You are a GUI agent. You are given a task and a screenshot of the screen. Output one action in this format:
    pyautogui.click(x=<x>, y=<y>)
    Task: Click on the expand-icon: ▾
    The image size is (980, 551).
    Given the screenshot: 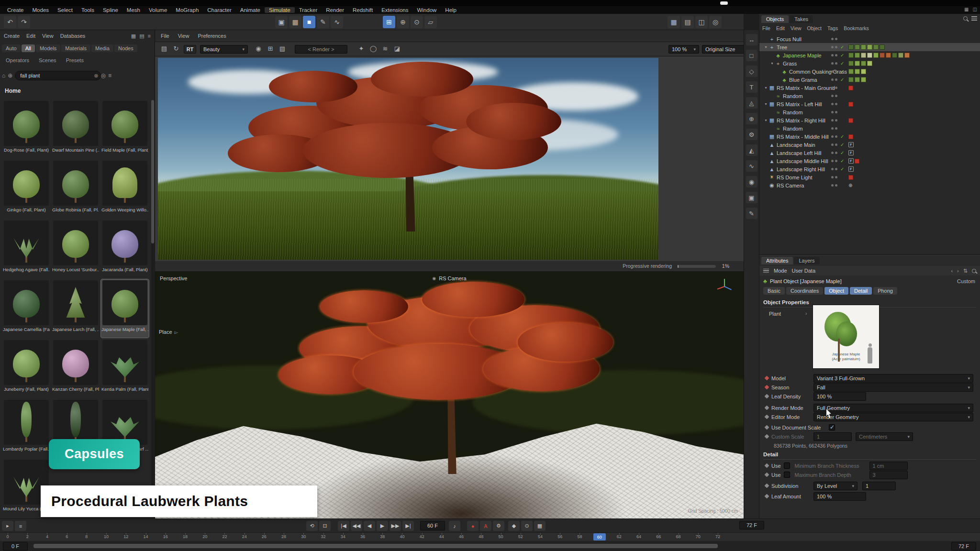 What is the action you would take?
    pyautogui.click(x=766, y=104)
    